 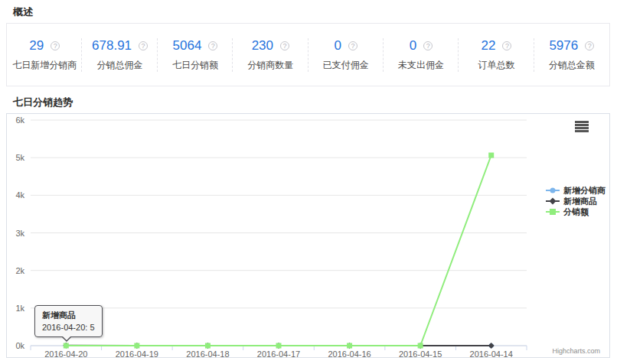 What do you see at coordinates (207, 353) in the screenshot?
I see `x-axis-label: 2016-04-18` at bounding box center [207, 353].